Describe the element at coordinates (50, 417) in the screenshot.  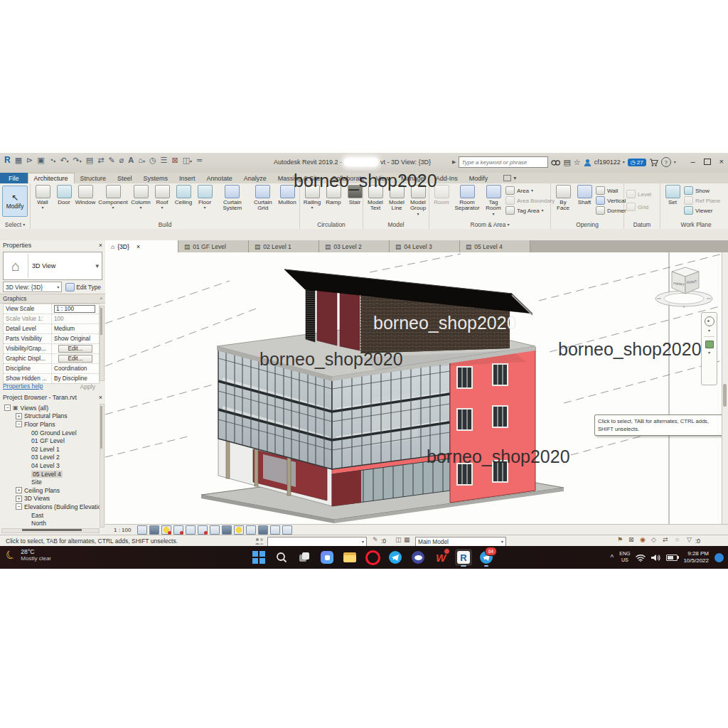
I see `tree-item-structural-plans: +Structural Plans` at that location.